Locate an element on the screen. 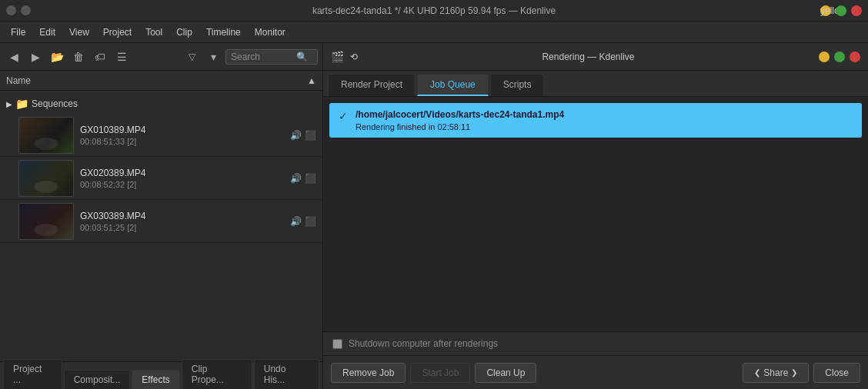  audio-icon-3: 🔊 is located at coordinates (295, 221).